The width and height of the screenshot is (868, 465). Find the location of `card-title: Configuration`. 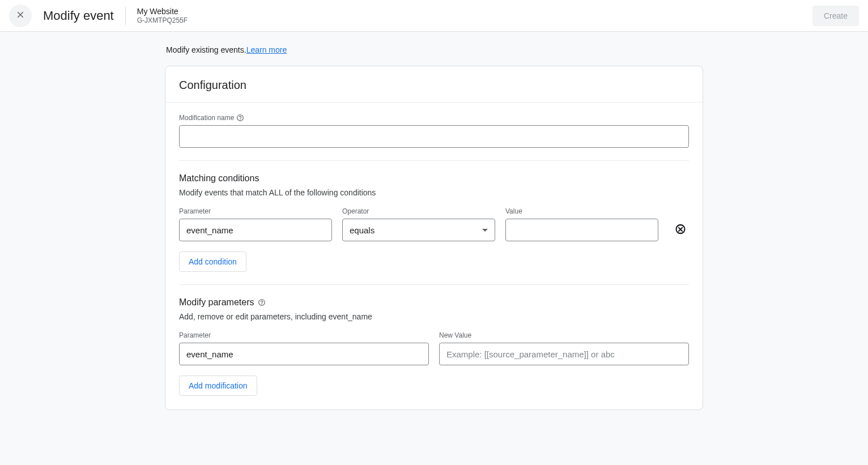

card-title: Configuration is located at coordinates (434, 84).